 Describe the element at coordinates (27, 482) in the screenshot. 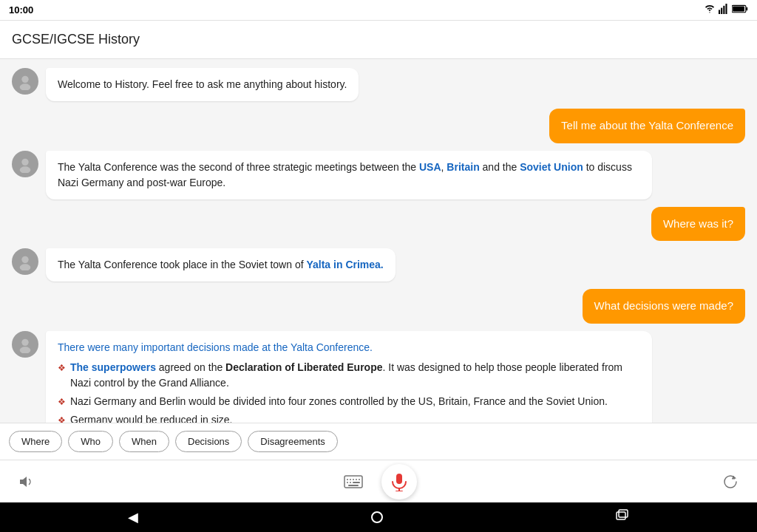

I see `bottom-left` at that location.